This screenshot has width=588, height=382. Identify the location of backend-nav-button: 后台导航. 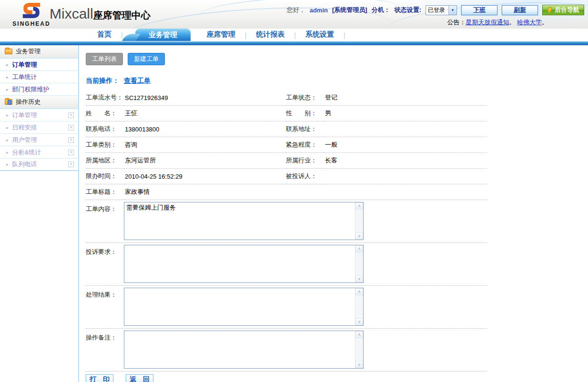
(563, 10).